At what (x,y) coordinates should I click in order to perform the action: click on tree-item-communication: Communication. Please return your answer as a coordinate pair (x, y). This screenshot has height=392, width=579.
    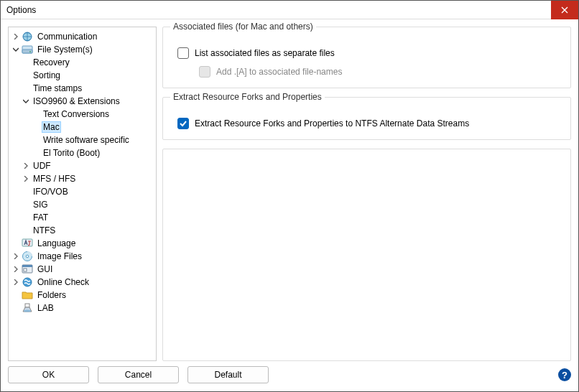
    Looking at the image, I should click on (83, 37).